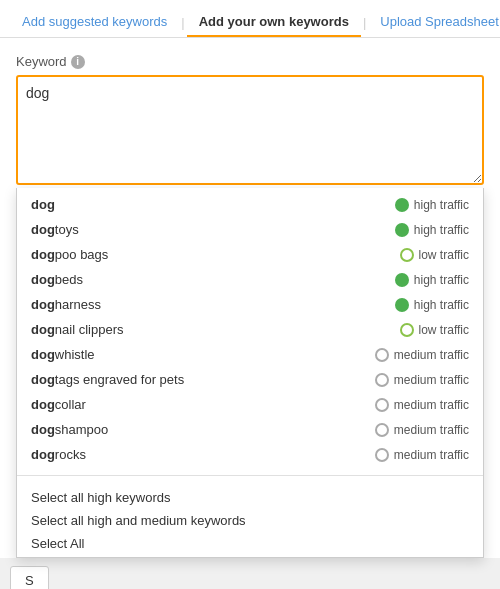  What do you see at coordinates (70, 454) in the screenshot?
I see `suggestion-rest: rocks` at bounding box center [70, 454].